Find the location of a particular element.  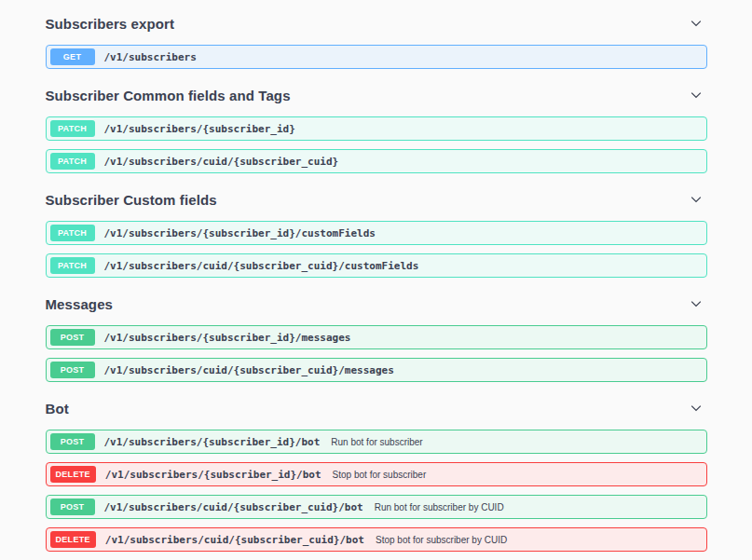

operations-list: POST /v1/subscribers/{subscriber_id}/mes… is located at coordinates (376, 354).